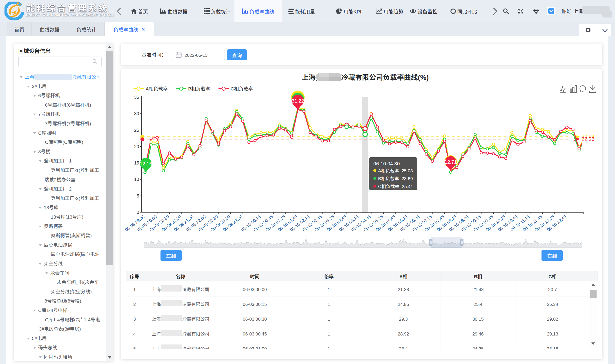 This screenshot has height=364, width=615. Describe the element at coordinates (138, 212) in the screenshot. I see `svg-text: 0` at that location.